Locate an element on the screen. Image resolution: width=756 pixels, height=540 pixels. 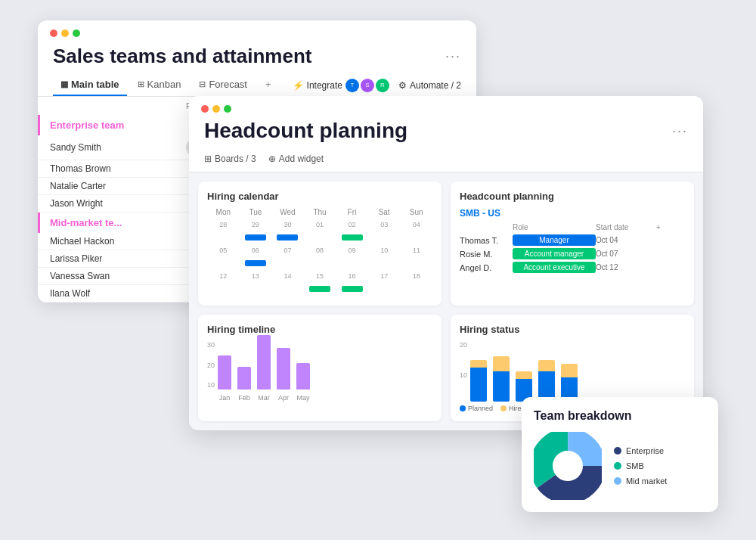
integrate-icon: ⚡ is located at coordinates (298, 85).